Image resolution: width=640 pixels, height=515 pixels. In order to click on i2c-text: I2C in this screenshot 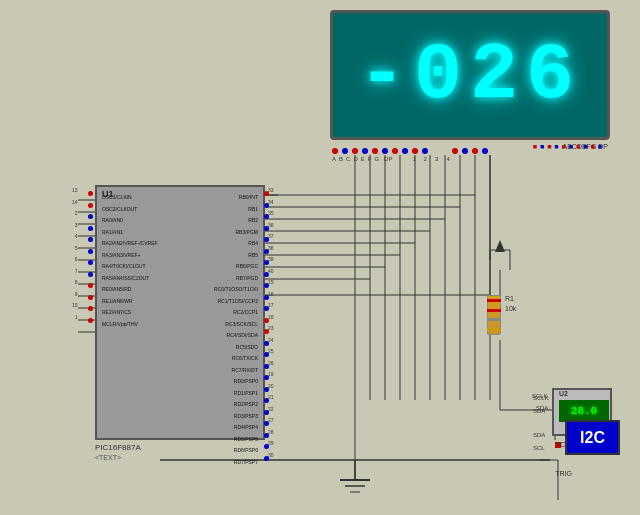, I will do `click(592, 438)`.